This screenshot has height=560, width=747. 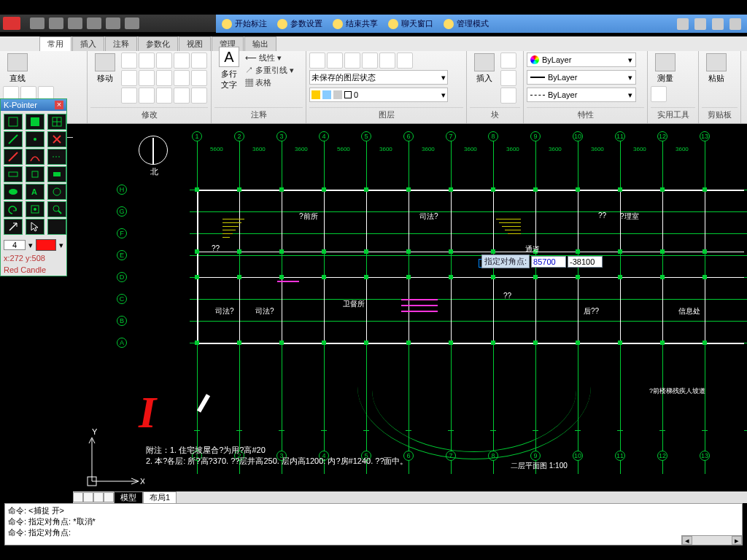 I want to click on new-icon, so click(x=37, y=23).